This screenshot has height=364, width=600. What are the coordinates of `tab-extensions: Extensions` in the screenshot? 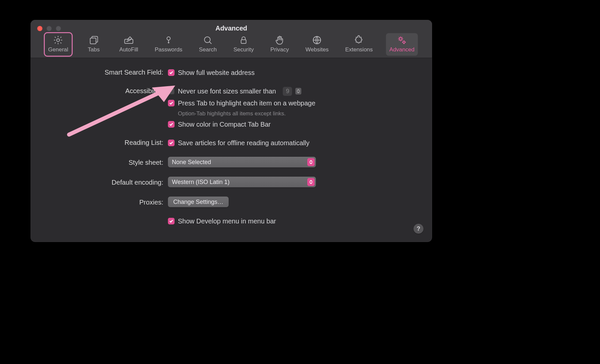 It's located at (359, 44).